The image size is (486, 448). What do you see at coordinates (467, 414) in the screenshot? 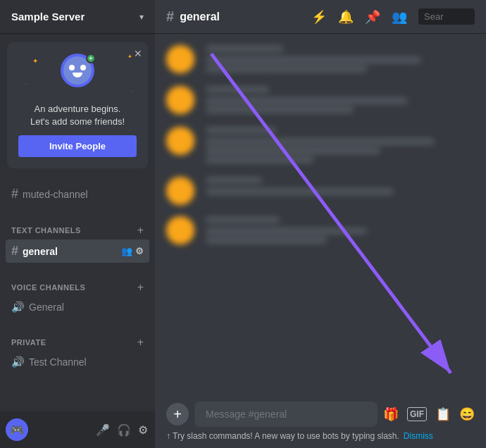
I see `emoji-icon: 😄` at bounding box center [467, 414].